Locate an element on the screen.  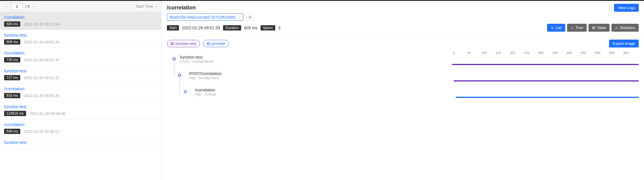
pager-current-input is located at coordinates (17, 6).